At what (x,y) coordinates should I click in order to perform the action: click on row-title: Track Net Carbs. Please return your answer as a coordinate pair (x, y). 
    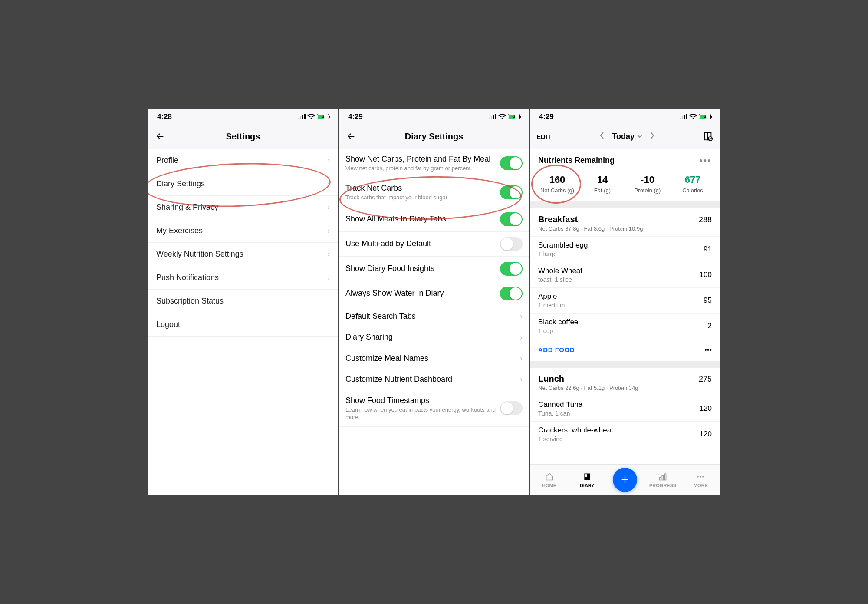
    Looking at the image, I should click on (421, 188).